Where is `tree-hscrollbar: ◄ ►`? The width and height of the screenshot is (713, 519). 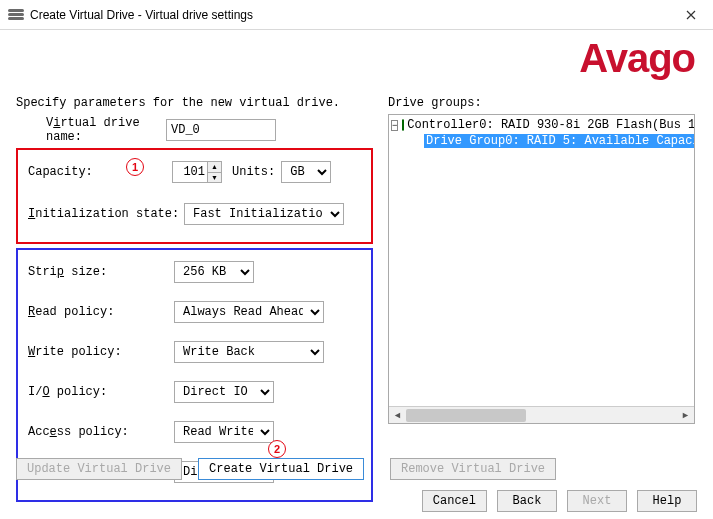 tree-hscrollbar: ◄ ► is located at coordinates (542, 414).